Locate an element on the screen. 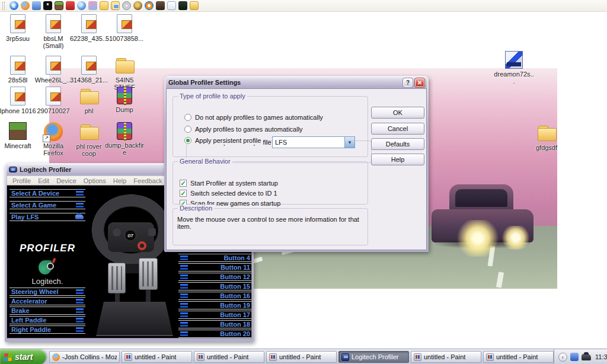 This screenshot has width=607, height=364. toolbar-drag-handle is located at coordinates (4, 6).